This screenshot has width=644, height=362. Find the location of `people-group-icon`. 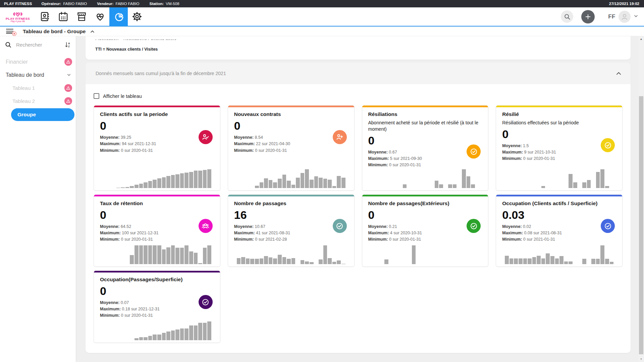

people-group-icon is located at coordinates (206, 226).